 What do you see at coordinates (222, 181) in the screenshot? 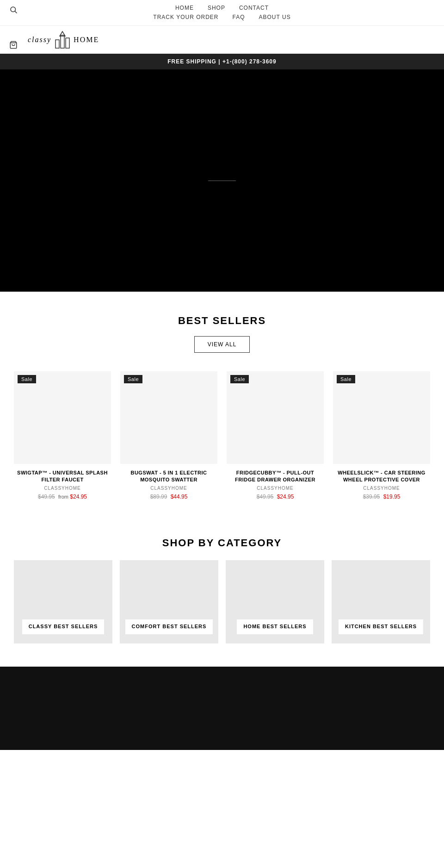
I see `hero-divider` at bounding box center [222, 181].